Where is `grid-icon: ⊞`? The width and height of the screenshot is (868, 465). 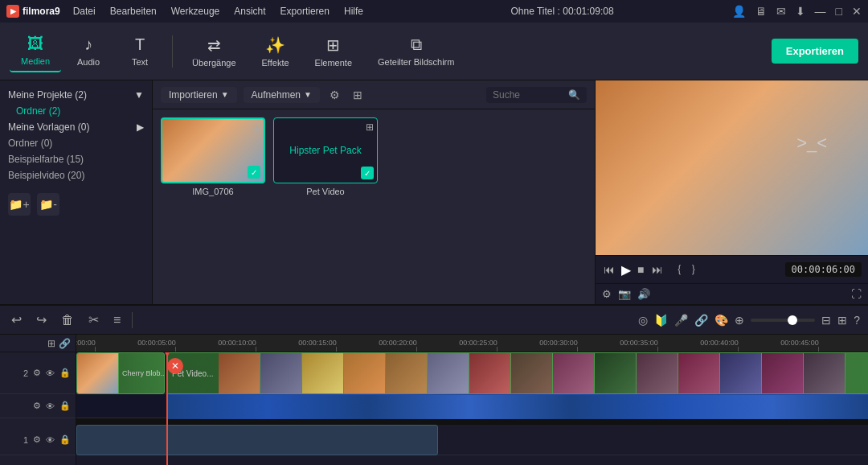
grid-icon: ⊞ is located at coordinates (358, 95).